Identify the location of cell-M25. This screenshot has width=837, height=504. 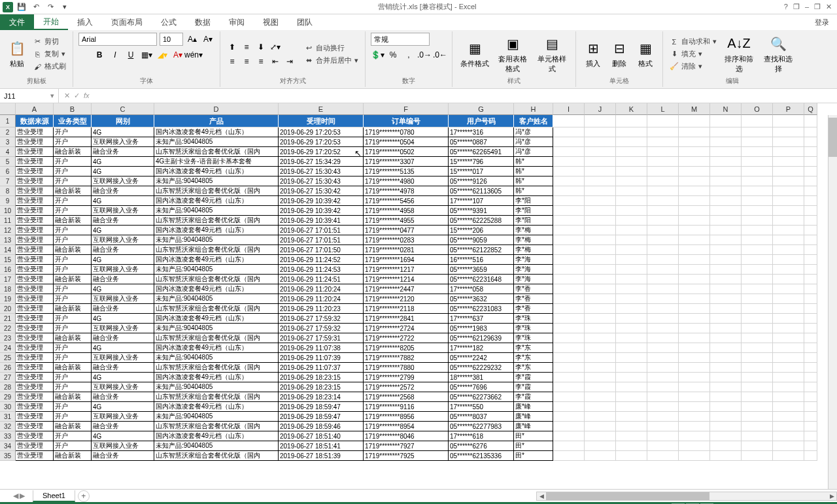
(694, 358).